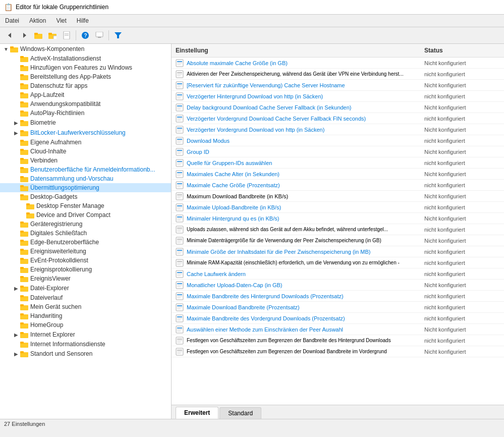 The height and width of the screenshot is (437, 504). I want to click on menu-datei: Datei, so click(12, 21).